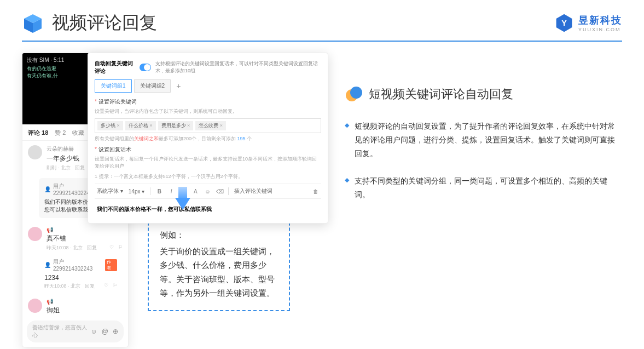 Image resolution: width=644 pixels, height=349 pixels. Describe the element at coordinates (113, 86) in the screenshot. I see `tab-group-1: 关键词组1` at that location.